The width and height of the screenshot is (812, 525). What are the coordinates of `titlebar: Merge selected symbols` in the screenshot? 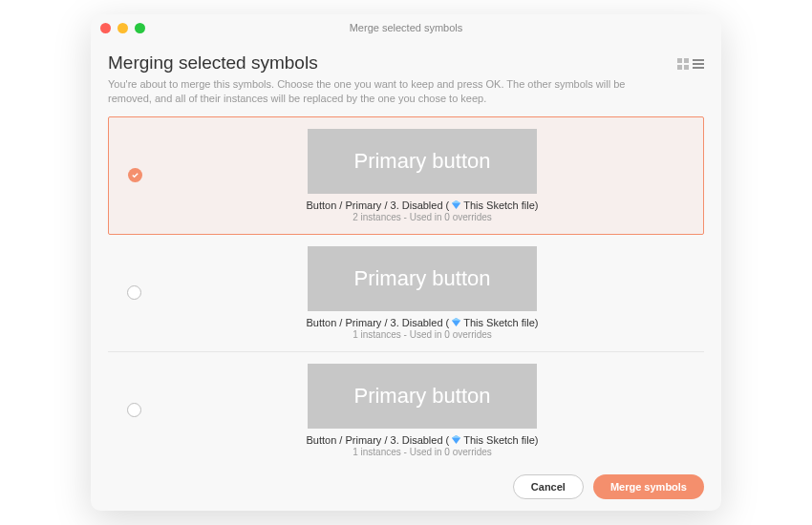 It's located at (406, 28).